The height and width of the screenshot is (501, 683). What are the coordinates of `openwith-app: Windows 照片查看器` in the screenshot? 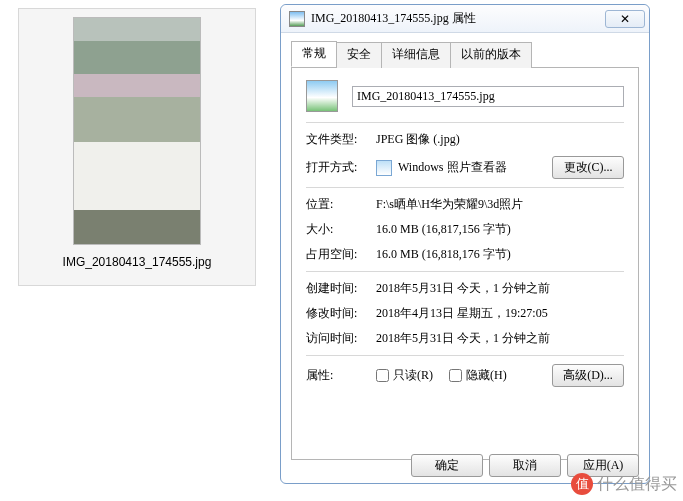 It's located at (475, 168).